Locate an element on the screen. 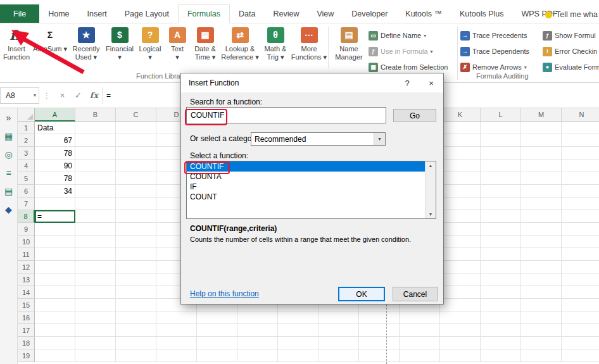 Image resolution: width=599 pixels, height=364 pixels. date-time-button: ▦Date &Time ▾ is located at coordinates (205, 48).